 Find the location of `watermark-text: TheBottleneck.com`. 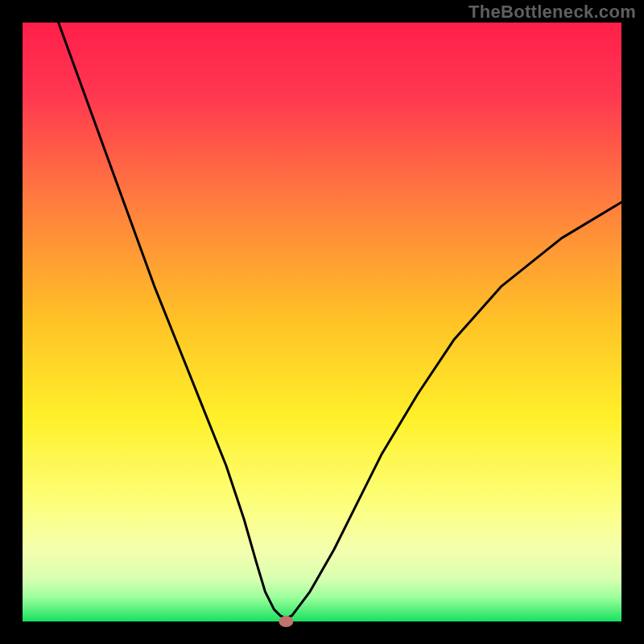

watermark-text: TheBottleneck.com is located at coordinates (552, 12).